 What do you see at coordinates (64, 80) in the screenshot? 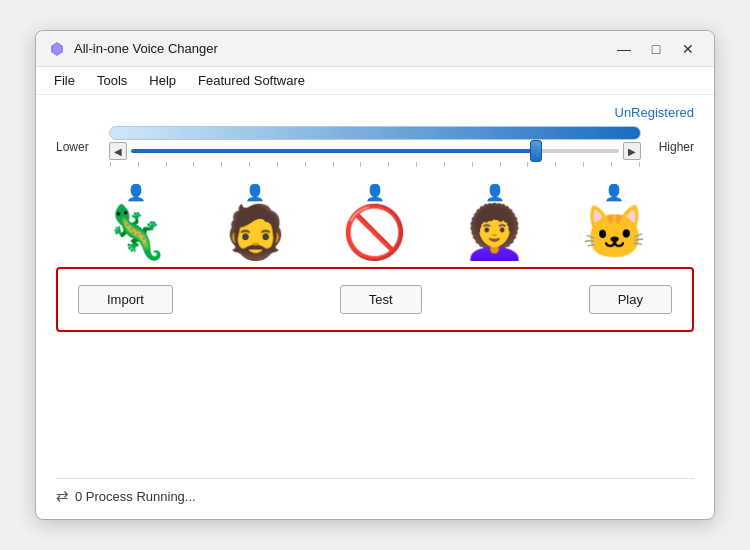
I see `menu-file: File` at bounding box center [64, 80].